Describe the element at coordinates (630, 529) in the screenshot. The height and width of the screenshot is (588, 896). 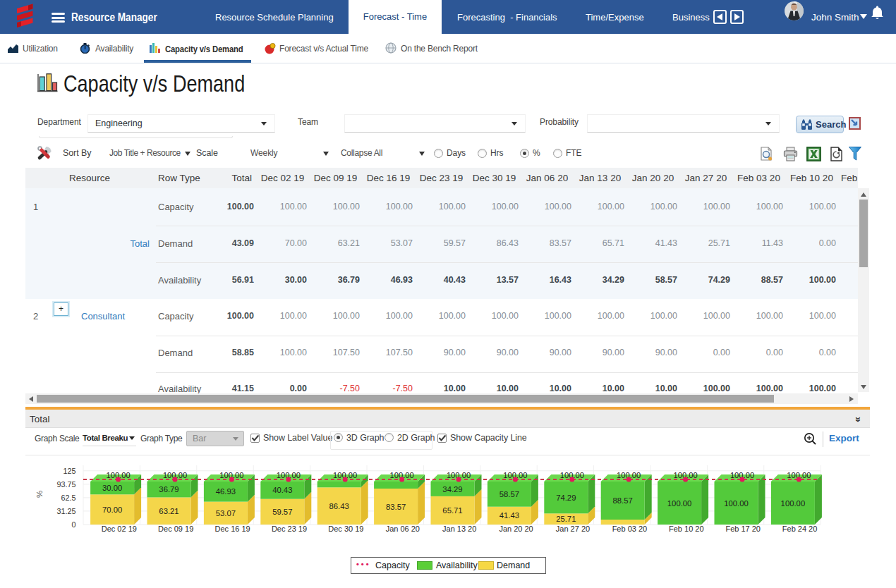
I see `svg-text: Feb 03 20` at that location.